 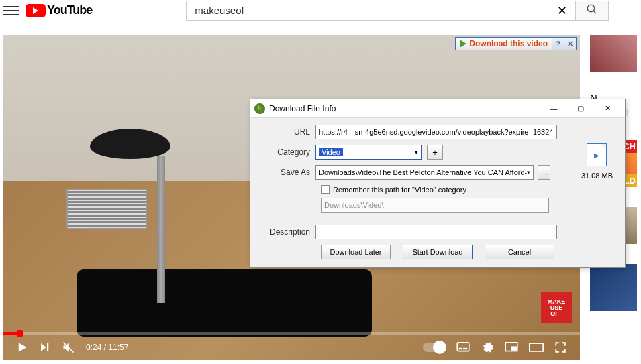 What do you see at coordinates (436, 132) in the screenshot?
I see `url-input` at bounding box center [436, 132].